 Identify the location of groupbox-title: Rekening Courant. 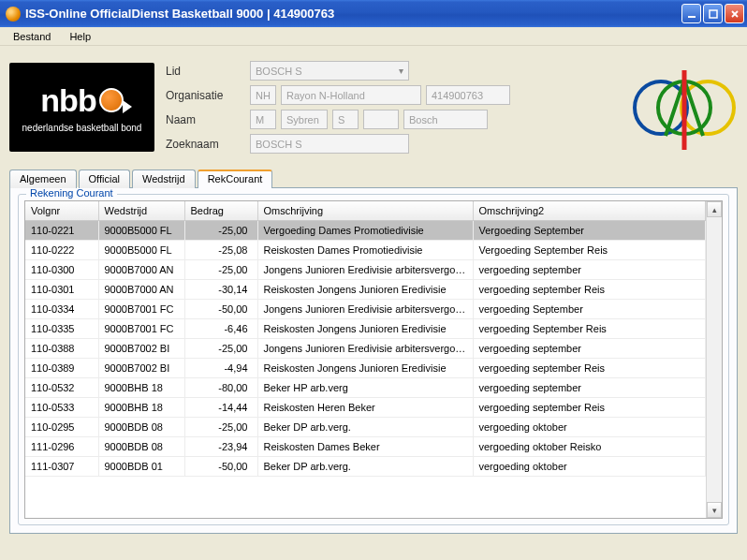
(71, 193).